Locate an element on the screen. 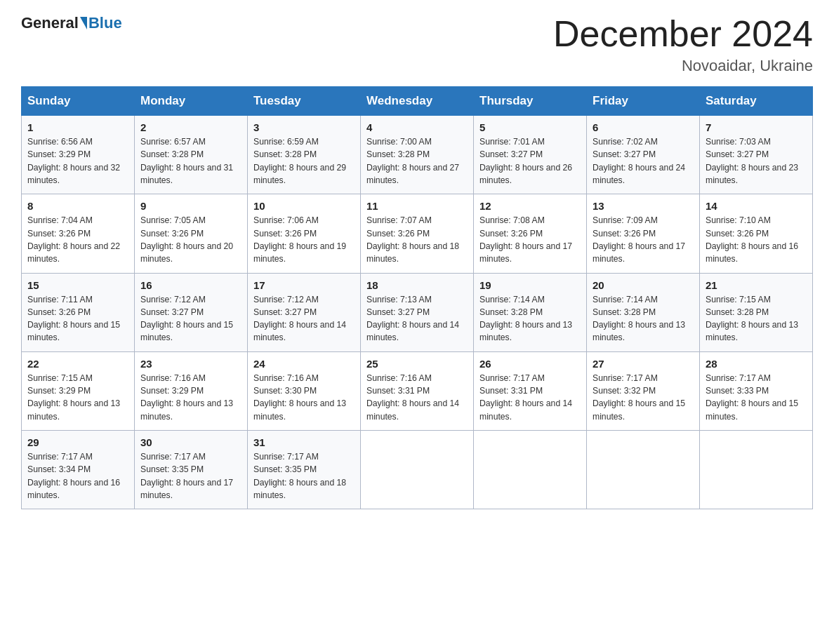 The width and height of the screenshot is (834, 644). day-number: 9 is located at coordinates (191, 206).